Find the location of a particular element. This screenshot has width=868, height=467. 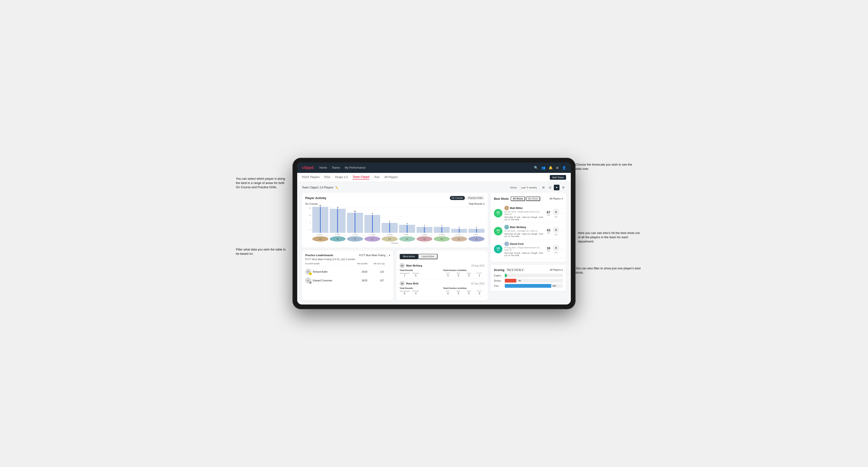

nav-my-performance: My Performance is located at coordinates (355, 168).